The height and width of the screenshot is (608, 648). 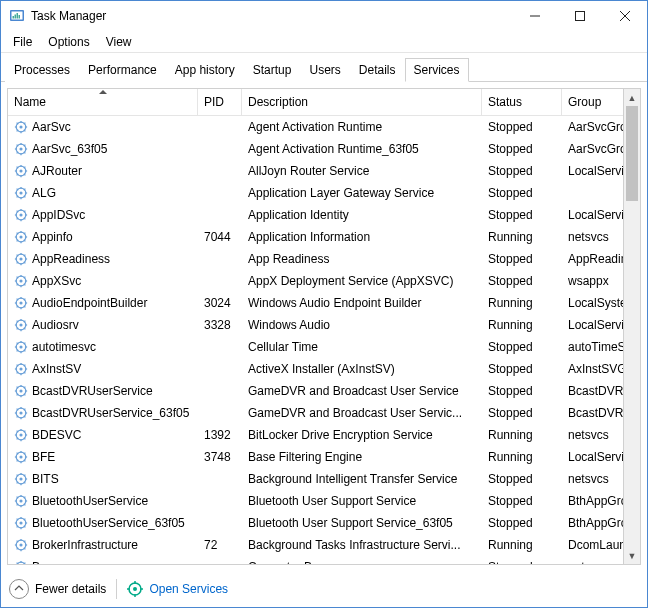 I want to click on service-row: AppXSvcAppX Deployment Service (AppXSVC)…, so click(x=316, y=281).